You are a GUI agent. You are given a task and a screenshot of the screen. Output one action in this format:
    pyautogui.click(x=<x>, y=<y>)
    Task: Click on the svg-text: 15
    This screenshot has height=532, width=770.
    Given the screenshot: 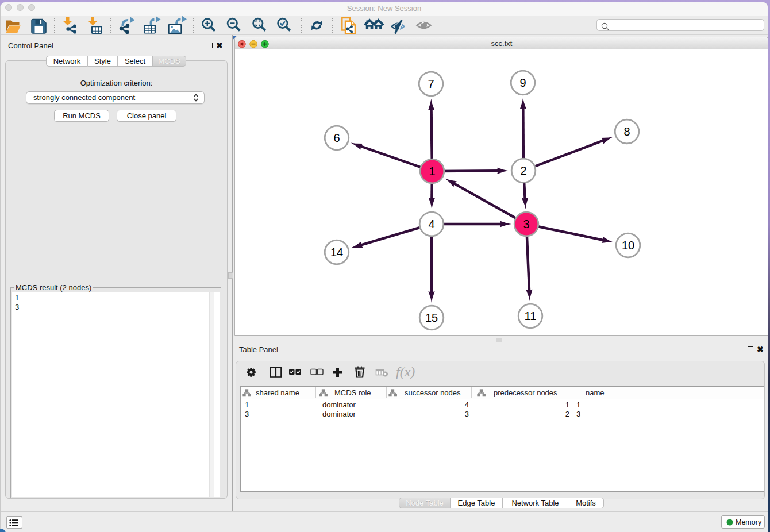 What is the action you would take?
    pyautogui.click(x=432, y=318)
    